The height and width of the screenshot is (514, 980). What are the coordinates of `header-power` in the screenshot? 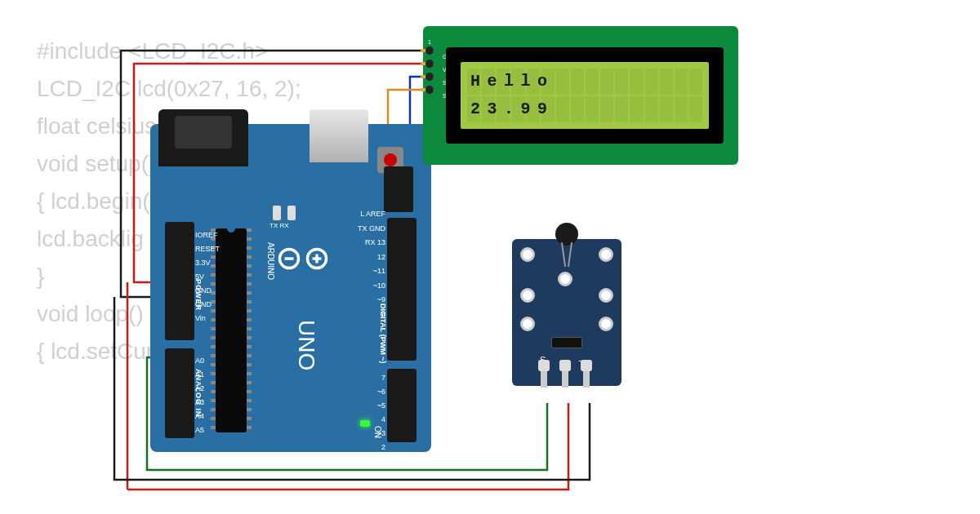 It's located at (180, 281).